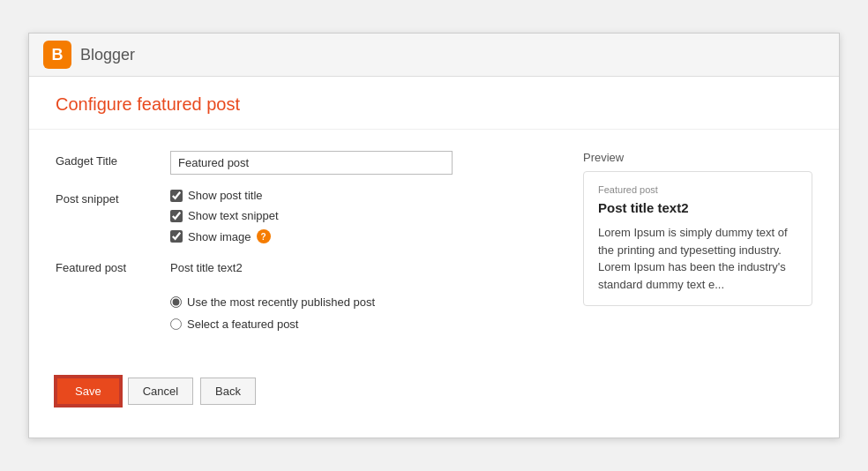  Describe the element at coordinates (434, 397) in the screenshot. I see `footer-buttons: Save Cancel Back` at that location.